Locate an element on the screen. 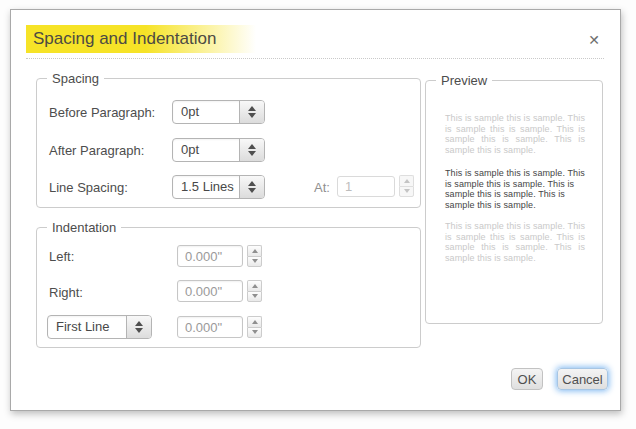 The image size is (636, 429). indentation-legend: Indentation is located at coordinates (84, 228).